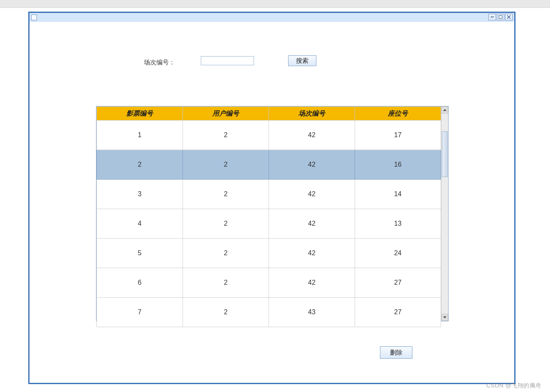  What do you see at coordinates (160, 62) in the screenshot?
I see `session-id-label: 场次编号：` at bounding box center [160, 62].